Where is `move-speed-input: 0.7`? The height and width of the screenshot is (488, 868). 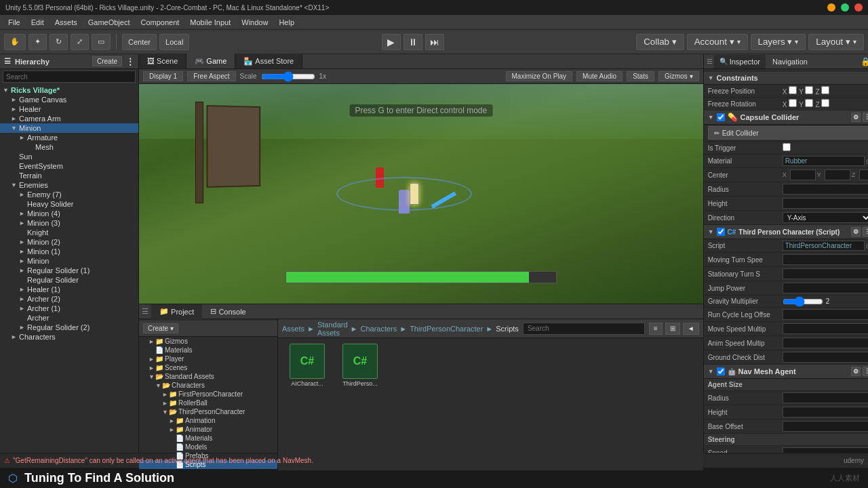
move-speed-input: 0.7 is located at coordinates (825, 329).